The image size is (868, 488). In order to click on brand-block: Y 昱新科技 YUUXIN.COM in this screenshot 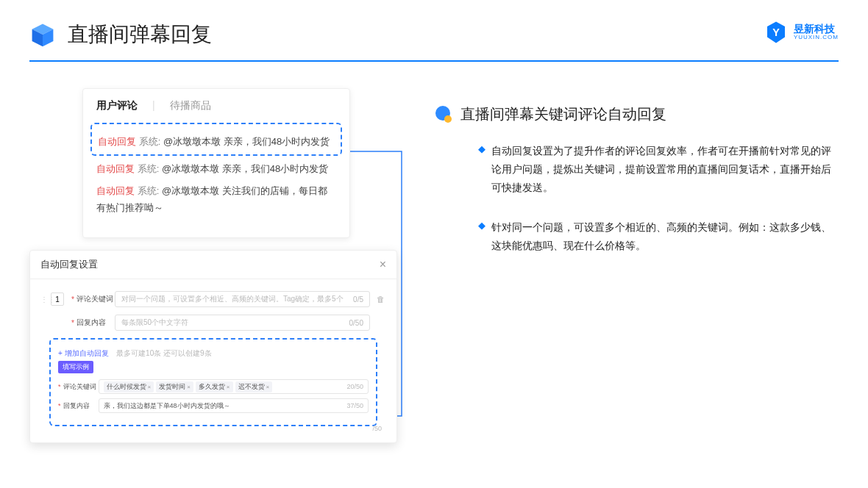, I will do `click(802, 32)`.